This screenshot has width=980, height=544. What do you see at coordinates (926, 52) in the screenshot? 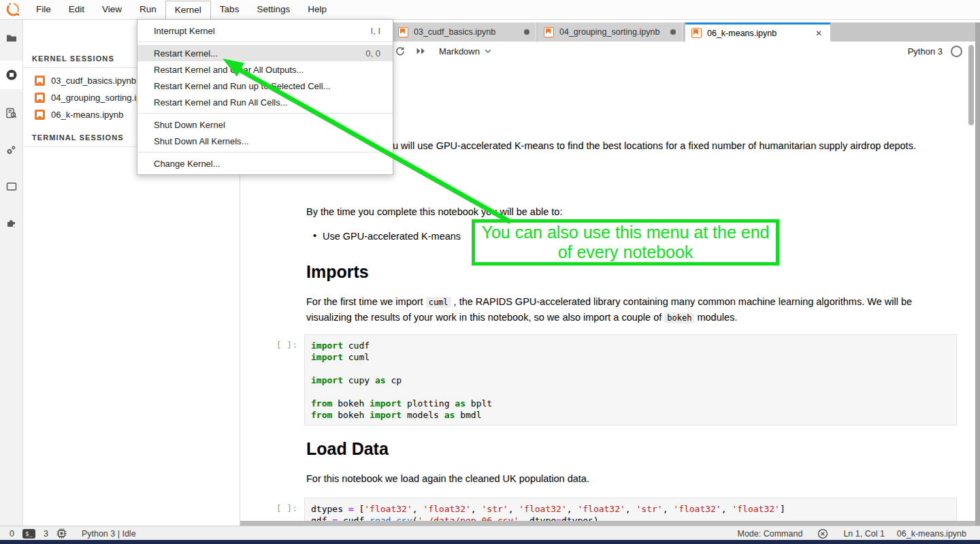
I see `kernel-name: Python 3` at bounding box center [926, 52].